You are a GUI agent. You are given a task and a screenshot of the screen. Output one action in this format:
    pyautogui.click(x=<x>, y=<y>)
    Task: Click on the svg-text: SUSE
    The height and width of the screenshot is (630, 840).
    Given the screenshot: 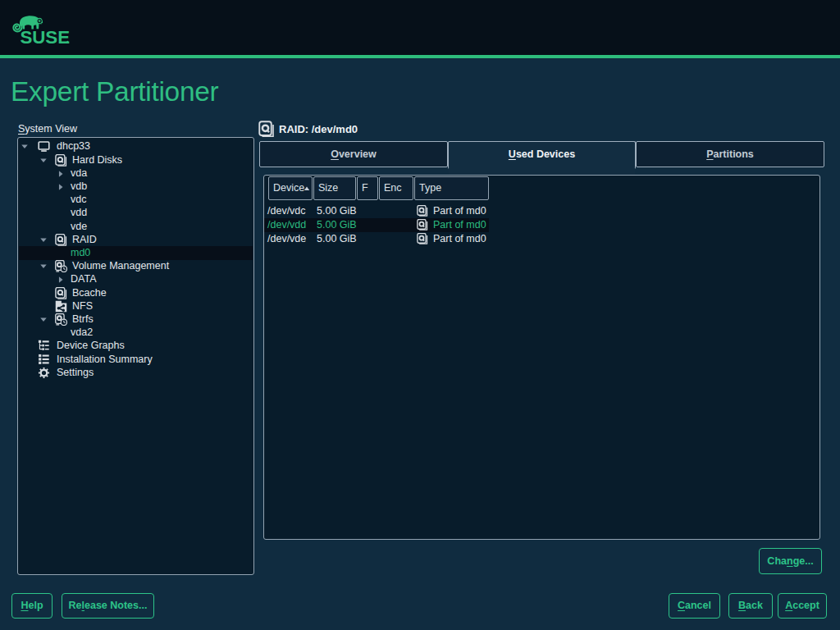 What is the action you would take?
    pyautogui.click(x=44, y=36)
    